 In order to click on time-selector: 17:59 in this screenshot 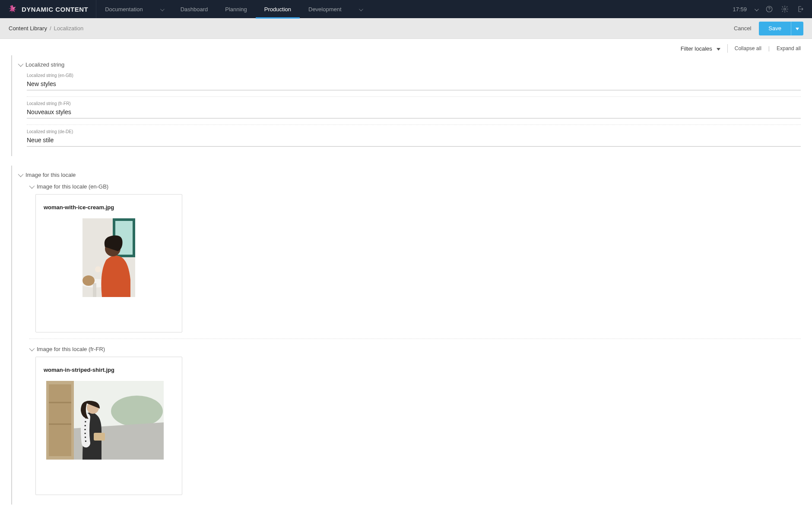, I will do `click(745, 10)`.